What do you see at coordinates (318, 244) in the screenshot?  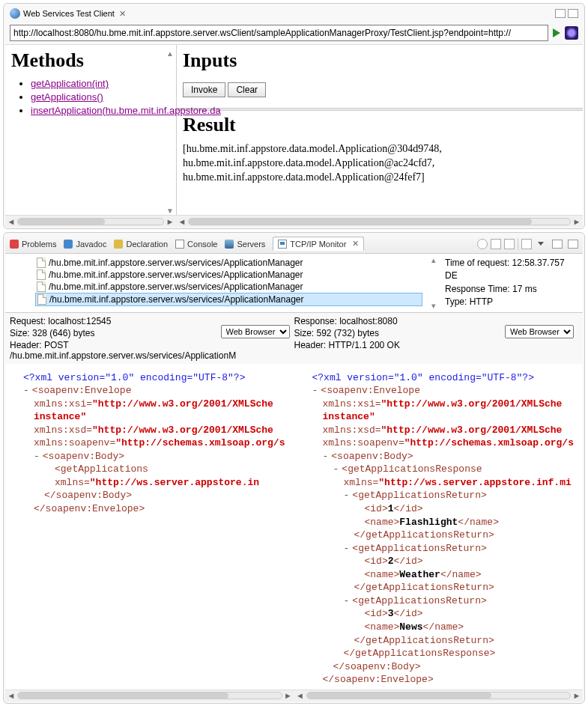 I see `tab-tcpip-monitor: TCP/IP Monitor✕` at bounding box center [318, 244].